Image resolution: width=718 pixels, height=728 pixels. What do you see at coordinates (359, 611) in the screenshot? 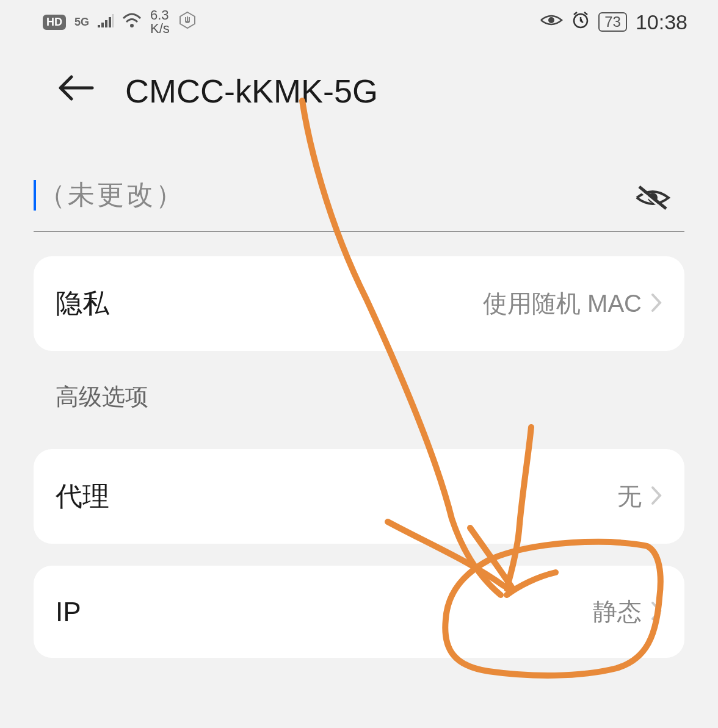
I see `ip-setting-row: IP 静态` at bounding box center [359, 611].